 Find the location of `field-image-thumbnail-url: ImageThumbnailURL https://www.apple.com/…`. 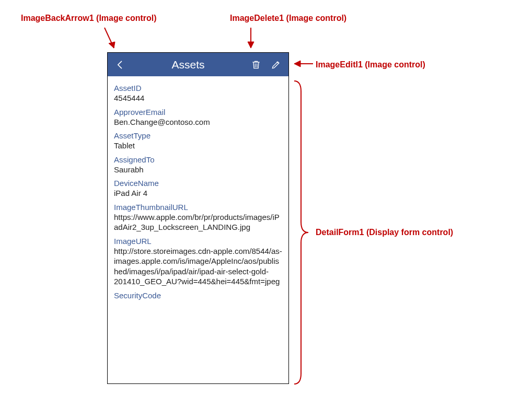

field-image-thumbnail-url: ImageThumbnailURL https://www.apple.com/… is located at coordinates (198, 217).